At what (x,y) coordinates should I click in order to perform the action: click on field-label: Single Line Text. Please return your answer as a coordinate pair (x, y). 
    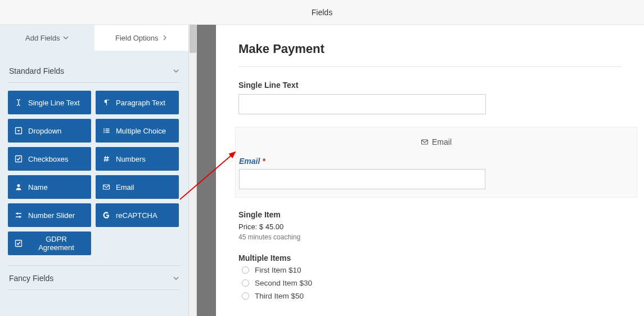
    Looking at the image, I should click on (54, 103).